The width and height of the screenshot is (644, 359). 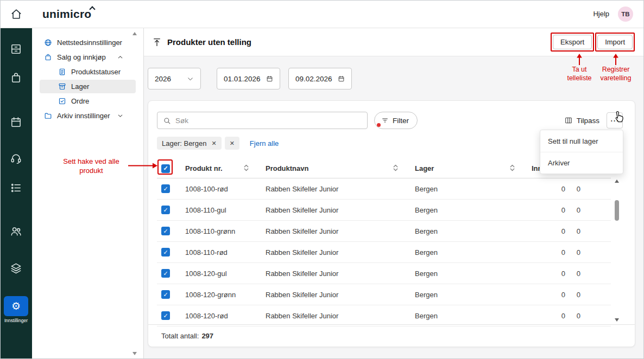 I want to click on scrollbar-thumb, so click(x=617, y=210).